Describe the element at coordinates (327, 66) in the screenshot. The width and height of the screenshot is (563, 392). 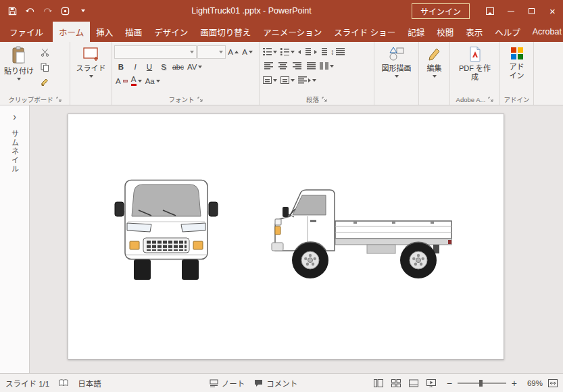
I see `columns-button` at that location.